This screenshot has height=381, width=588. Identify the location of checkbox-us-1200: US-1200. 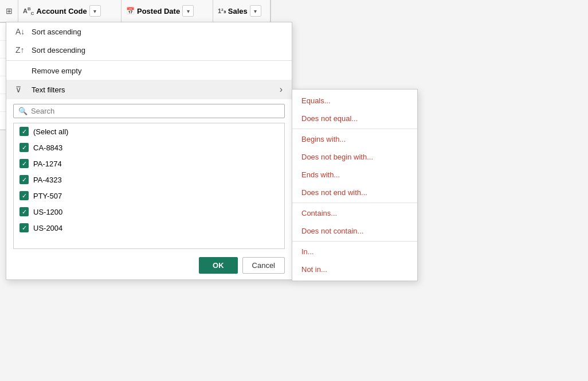
(149, 212).